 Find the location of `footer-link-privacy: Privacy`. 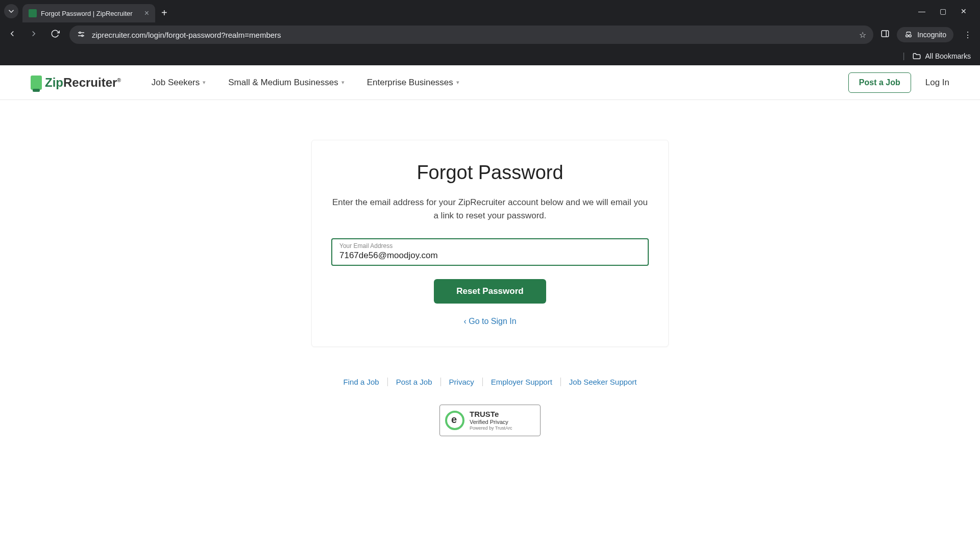

footer-link-privacy: Privacy is located at coordinates (462, 382).